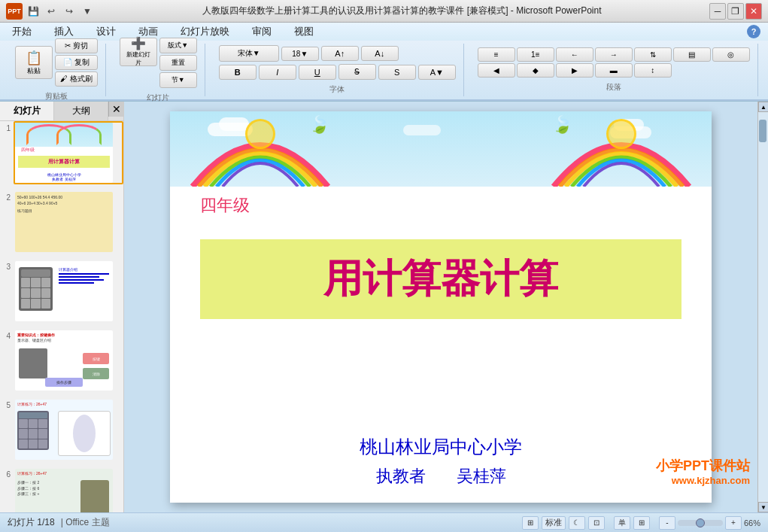 The width and height of the screenshot is (768, 532). I want to click on slide-img-5: 计算练习：26+47, so click(68, 430).